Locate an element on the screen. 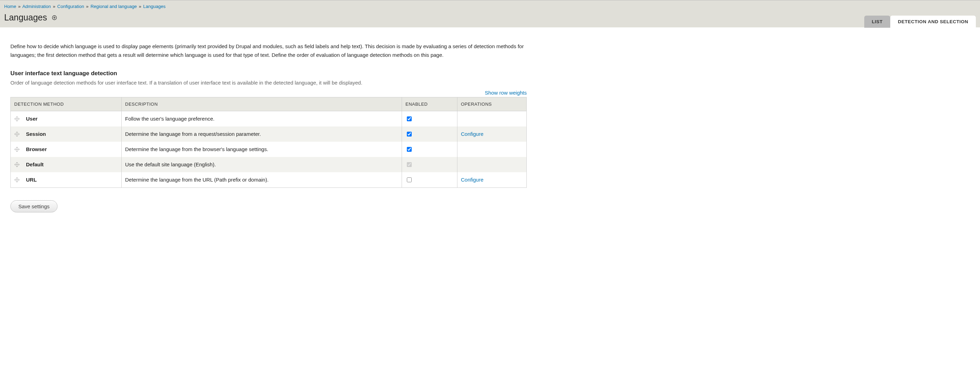 Image resolution: width=980 pixels, height=377 pixels. breadcrumb-link-home: Home is located at coordinates (10, 6).